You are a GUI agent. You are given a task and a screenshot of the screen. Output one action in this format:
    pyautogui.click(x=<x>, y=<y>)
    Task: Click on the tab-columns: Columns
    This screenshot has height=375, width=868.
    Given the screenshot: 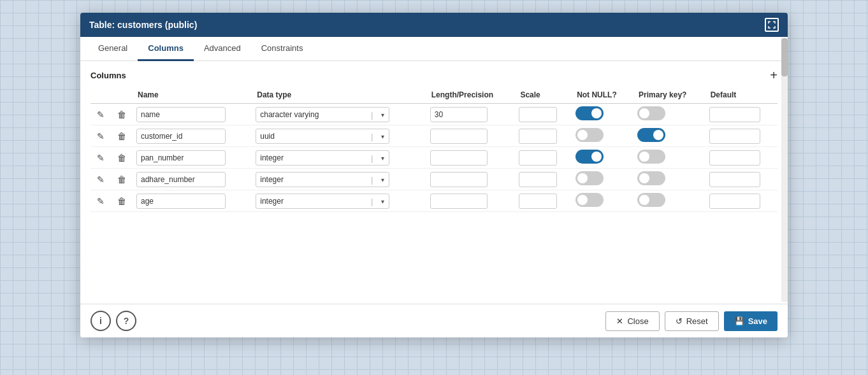 What is the action you would take?
    pyautogui.click(x=166, y=49)
    